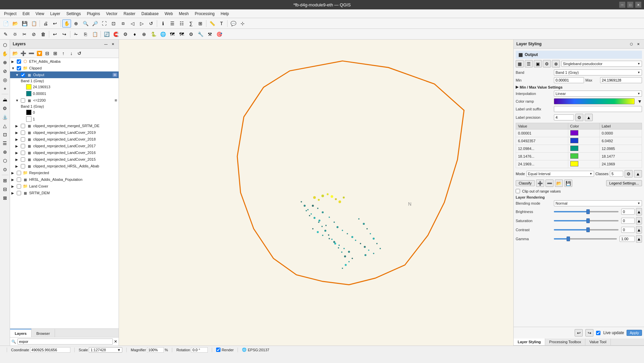  I want to click on renderer-icon-5: ⊕, so click(556, 64).